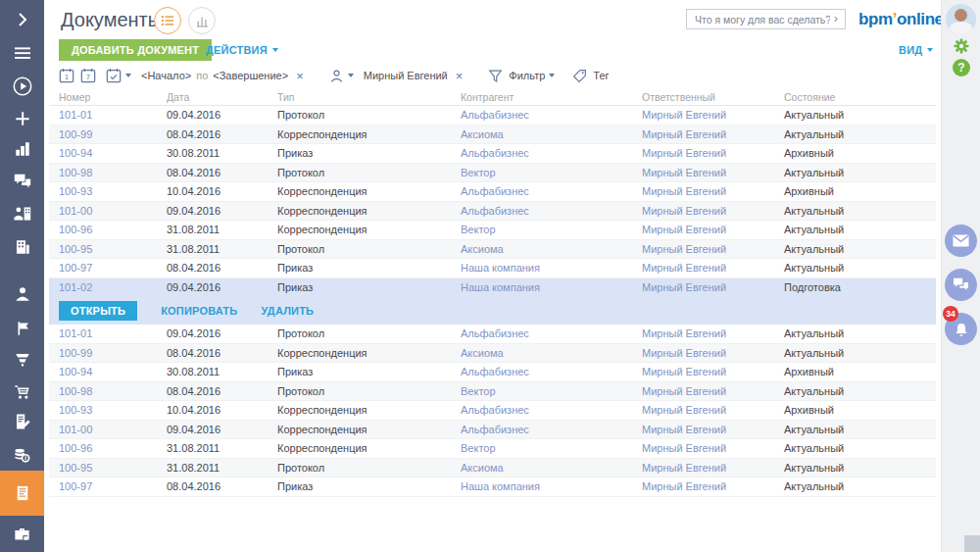 Image resolution: width=980 pixels, height=552 pixels. I want to click on collapse-panel-icon, so click(22, 20).